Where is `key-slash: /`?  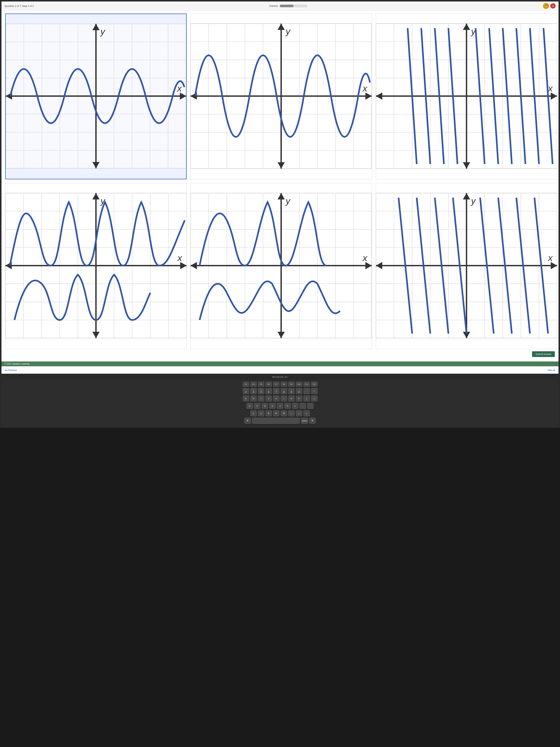 key-slash: / is located at coordinates (306, 413).